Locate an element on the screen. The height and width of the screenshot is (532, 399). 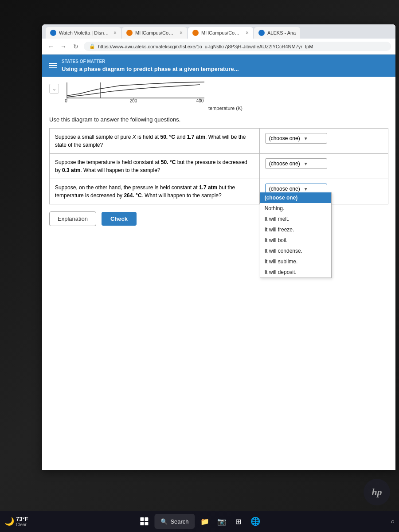
taskbar-right: ○ is located at coordinates (393, 521).